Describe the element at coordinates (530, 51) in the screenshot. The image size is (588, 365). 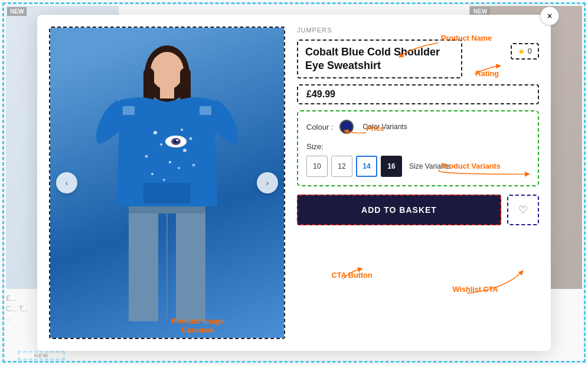
I see `rating-count: 0` at that location.